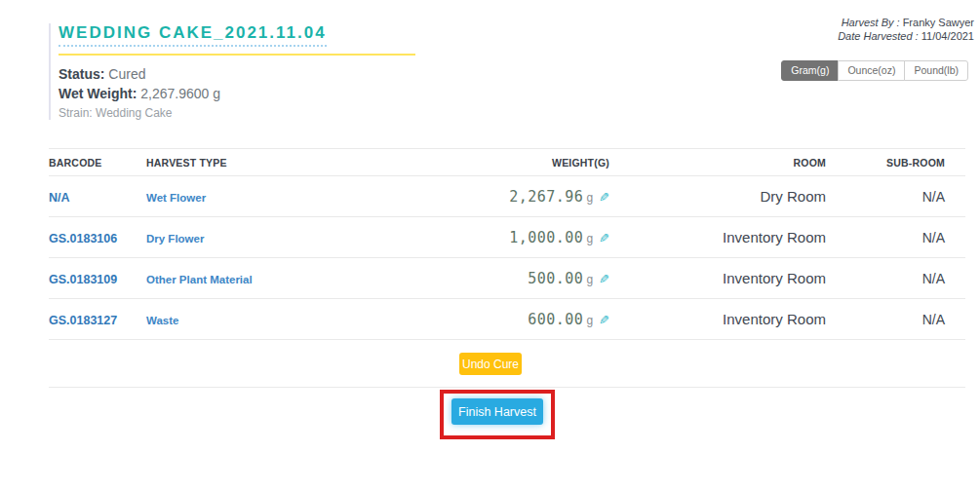 This screenshot has width=980, height=490. I want to click on column-header-room: ROOM, so click(718, 163).